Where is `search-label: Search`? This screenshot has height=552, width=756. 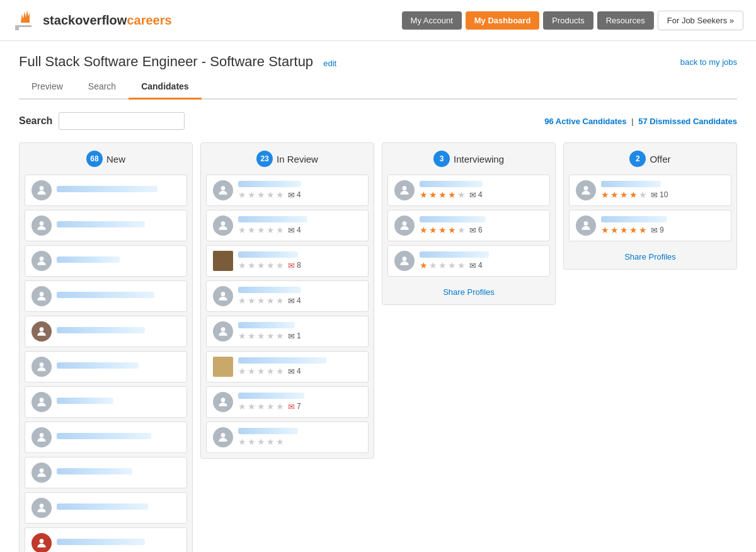 search-label: Search is located at coordinates (35, 121).